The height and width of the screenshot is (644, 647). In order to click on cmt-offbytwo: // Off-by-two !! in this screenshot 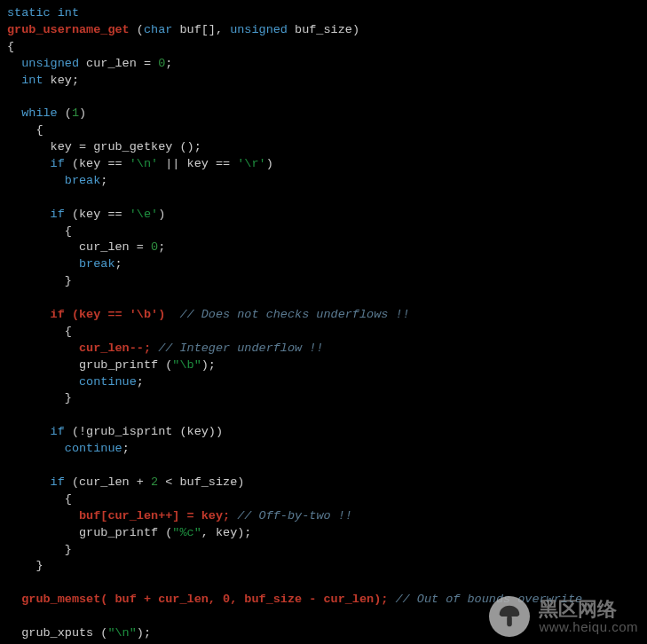, I will do `click(295, 516)`.